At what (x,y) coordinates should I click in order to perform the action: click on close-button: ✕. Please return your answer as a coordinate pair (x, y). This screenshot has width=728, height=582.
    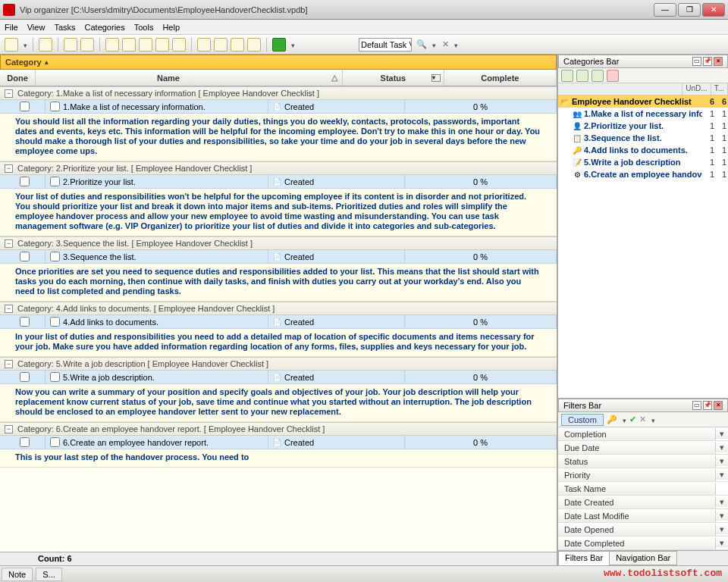
    Looking at the image, I should click on (714, 10).